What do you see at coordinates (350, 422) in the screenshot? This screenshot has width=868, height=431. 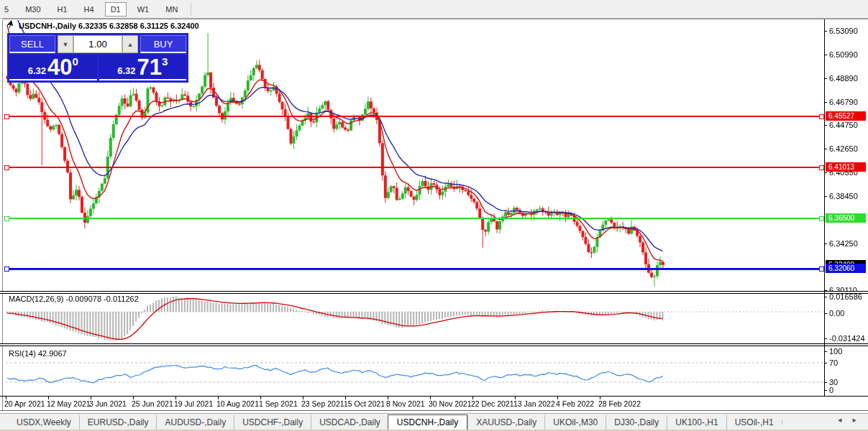 I see `chart-tab-usdcad-daily: USDCAD-,Daily` at bounding box center [350, 422].